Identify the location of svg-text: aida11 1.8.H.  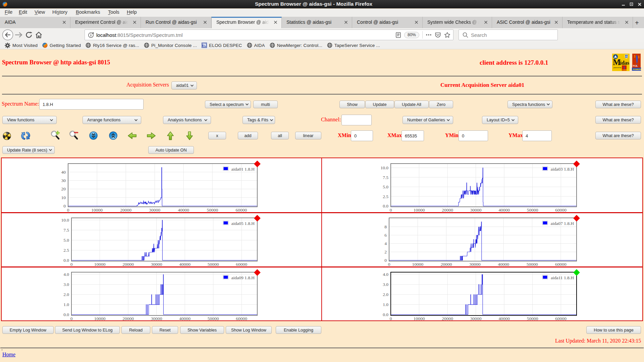
(562, 278).